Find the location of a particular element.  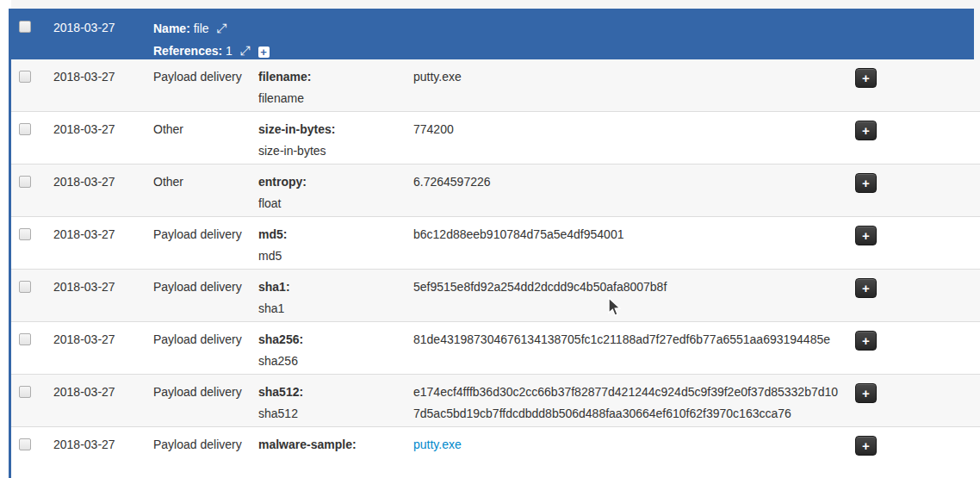

attribute-type-name: sha512 is located at coordinates (336, 413).